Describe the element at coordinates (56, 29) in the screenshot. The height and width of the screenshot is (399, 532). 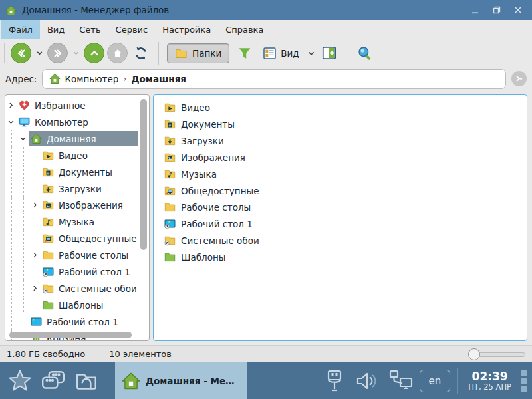
I see `menu-item-1: Вид` at that location.